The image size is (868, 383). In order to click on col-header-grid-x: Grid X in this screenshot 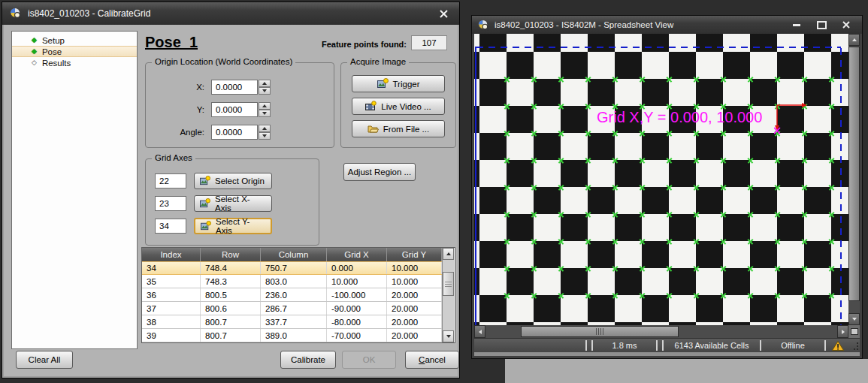, I will do `click(357, 255)`.